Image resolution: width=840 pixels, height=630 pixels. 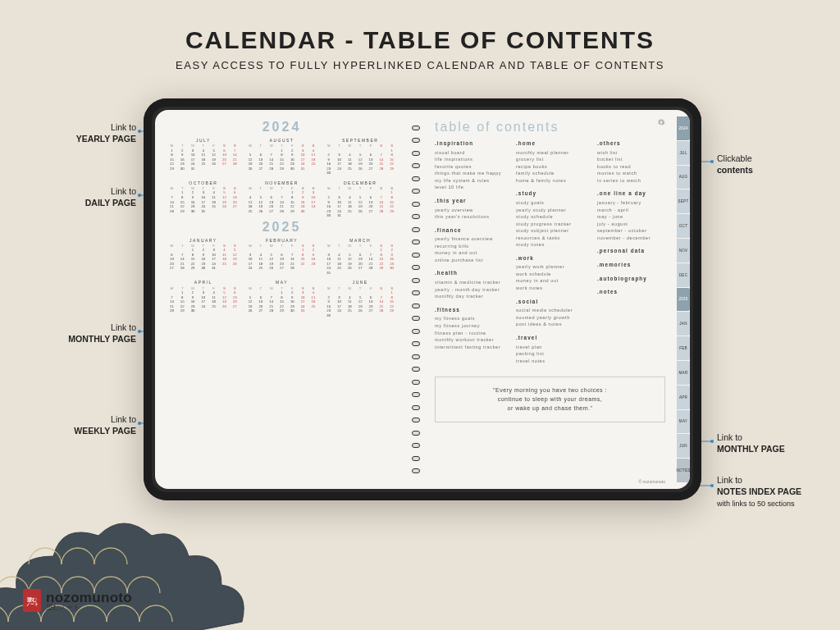 What do you see at coordinates (550, 210) in the screenshot?
I see `toc-item: yearly study planner` at bounding box center [550, 210].